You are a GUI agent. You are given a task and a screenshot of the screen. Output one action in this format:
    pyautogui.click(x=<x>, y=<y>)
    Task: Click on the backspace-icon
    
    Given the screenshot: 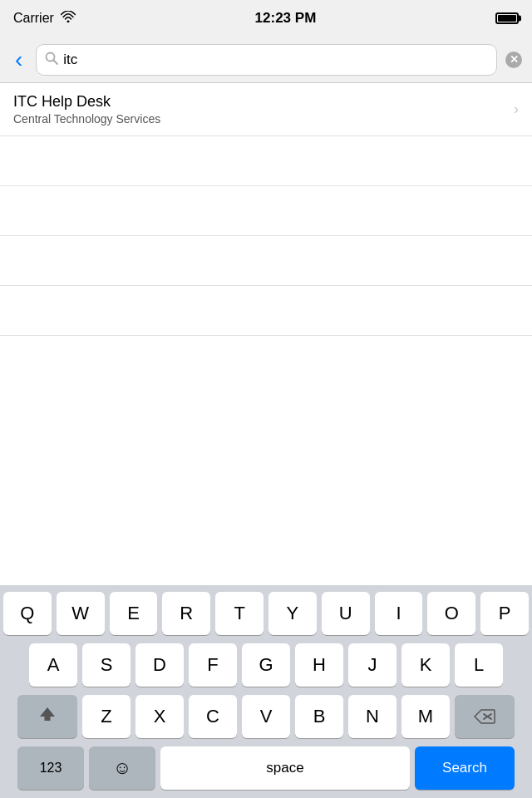 What is the action you would take?
    pyautogui.click(x=485, y=717)
    